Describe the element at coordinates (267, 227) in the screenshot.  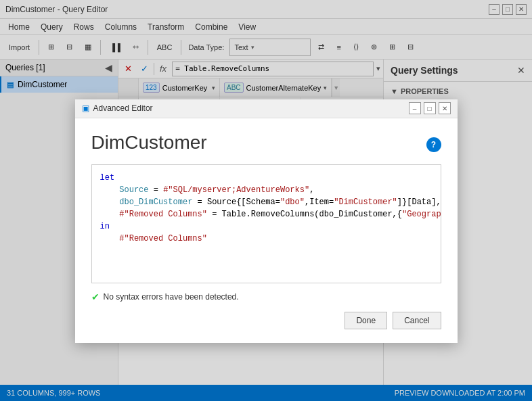
I see `code-line-5: in` at that location.